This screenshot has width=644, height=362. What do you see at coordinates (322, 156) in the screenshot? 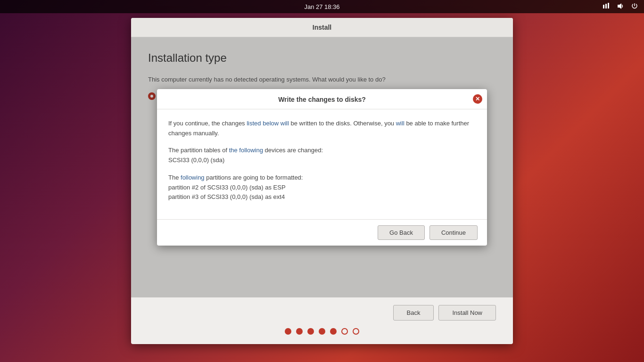
I see `modal-partition-table: The partition tables of the following de…` at bounding box center [322, 156].